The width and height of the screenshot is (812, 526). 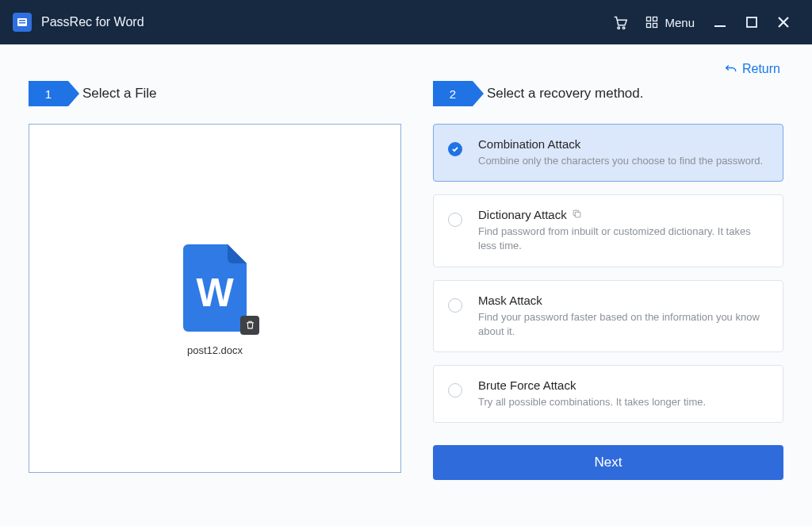 What do you see at coordinates (620, 22) in the screenshot?
I see `cart-icon` at bounding box center [620, 22].